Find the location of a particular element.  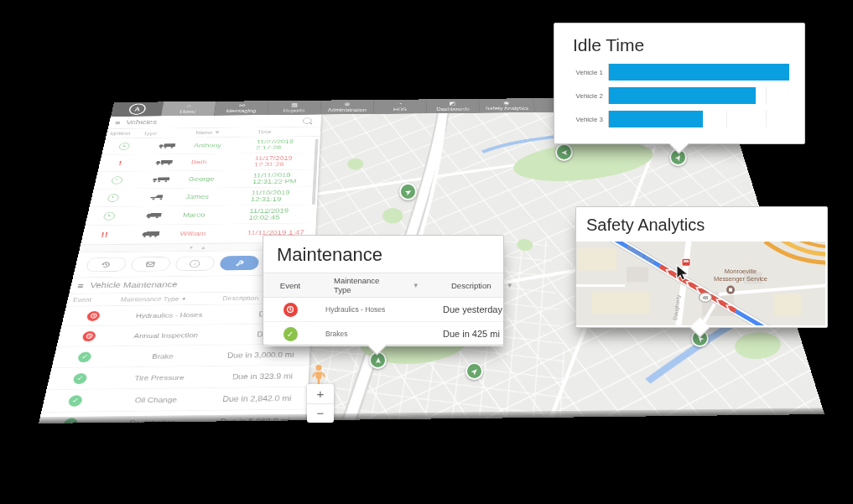

chart-row: Vehicle 2 is located at coordinates (678, 96).